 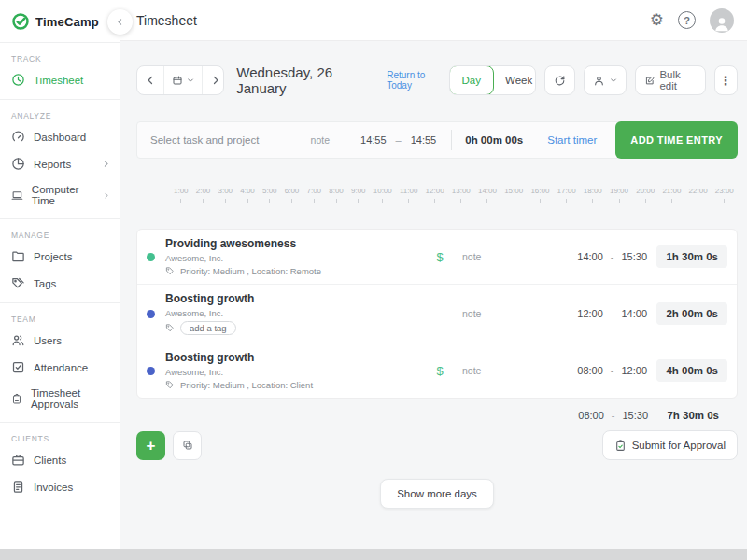 I want to click on section-label: ANALYZE, so click(x=60, y=112).